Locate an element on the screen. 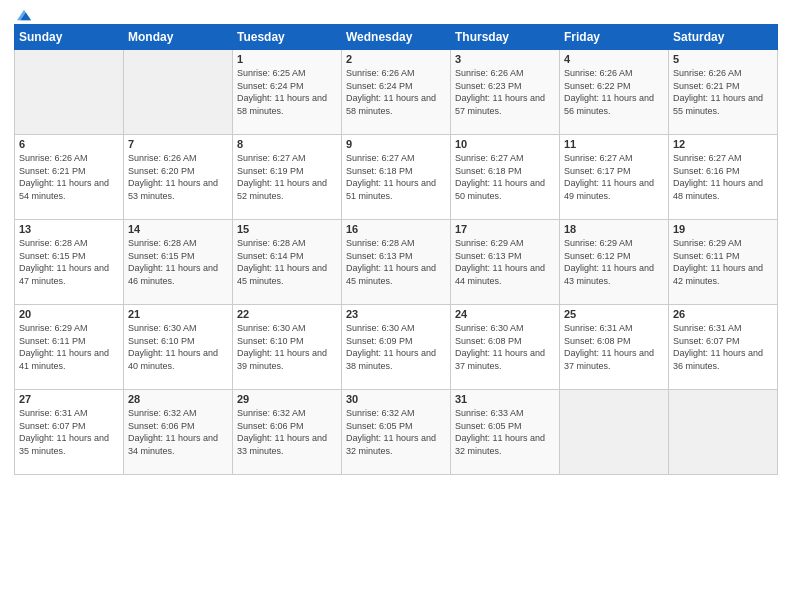 The height and width of the screenshot is (612, 792). day-number: 9 is located at coordinates (396, 144).